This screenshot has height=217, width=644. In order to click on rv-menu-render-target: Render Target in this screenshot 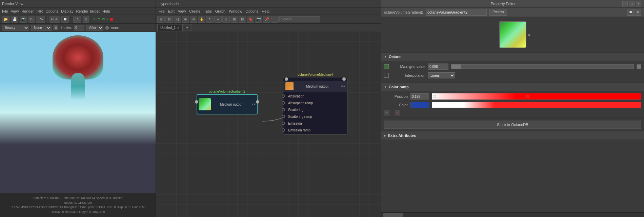, I will do `click(88, 11)`.